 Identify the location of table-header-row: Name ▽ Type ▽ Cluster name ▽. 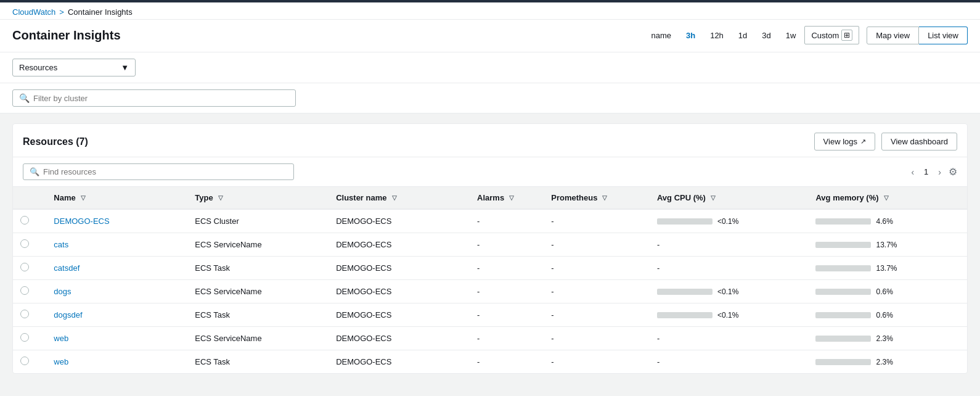
(490, 198).